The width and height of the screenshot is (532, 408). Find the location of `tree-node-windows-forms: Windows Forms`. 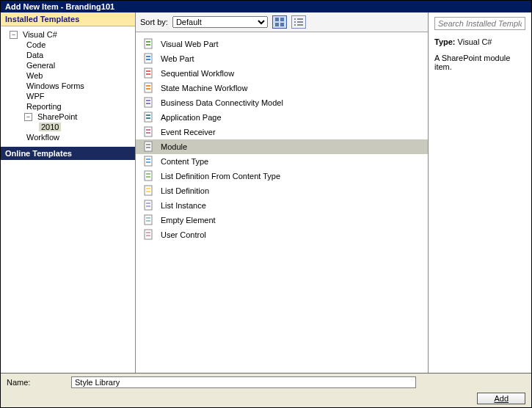

tree-node-windows-forms: Windows Forms is located at coordinates (68, 86).